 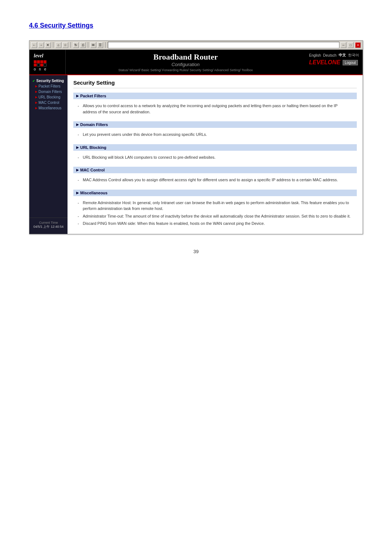 I want to click on bullet-item: - Administrator Time-out: The amount of …, so click(x=215, y=216).